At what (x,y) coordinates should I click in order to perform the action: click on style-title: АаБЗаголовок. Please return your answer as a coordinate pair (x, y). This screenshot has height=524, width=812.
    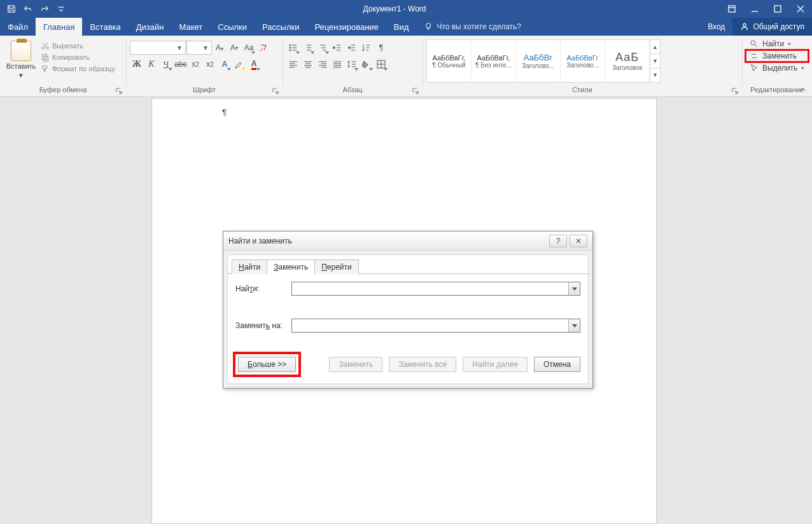
    Looking at the image, I should click on (627, 61).